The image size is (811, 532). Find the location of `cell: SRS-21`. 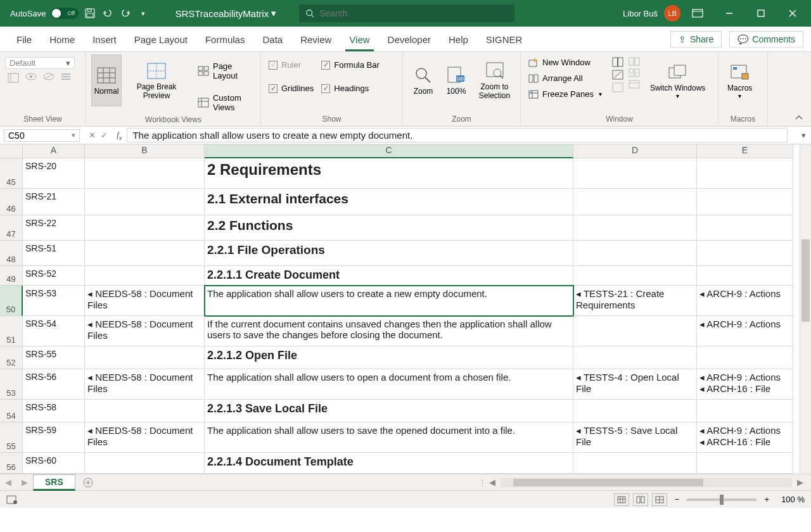

cell: SRS-21 is located at coordinates (54, 202).